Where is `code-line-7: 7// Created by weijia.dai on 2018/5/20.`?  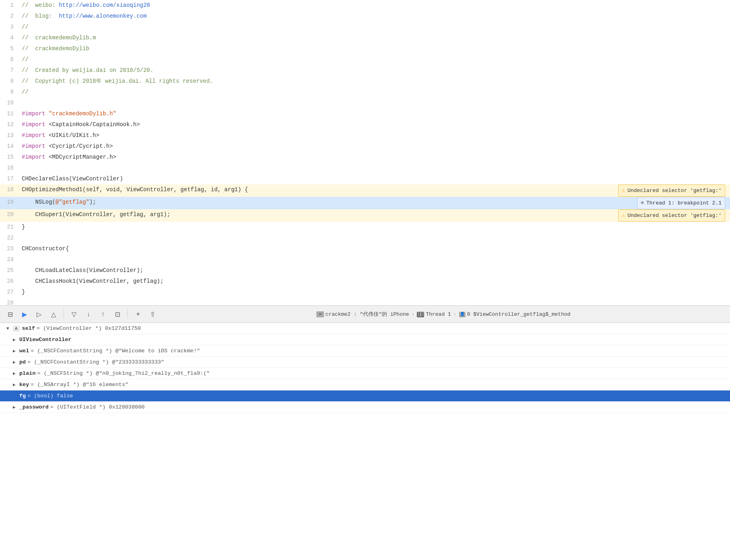
code-line-7: 7// Created by weijia.dai on 2018/5/20. is located at coordinates (365, 71).